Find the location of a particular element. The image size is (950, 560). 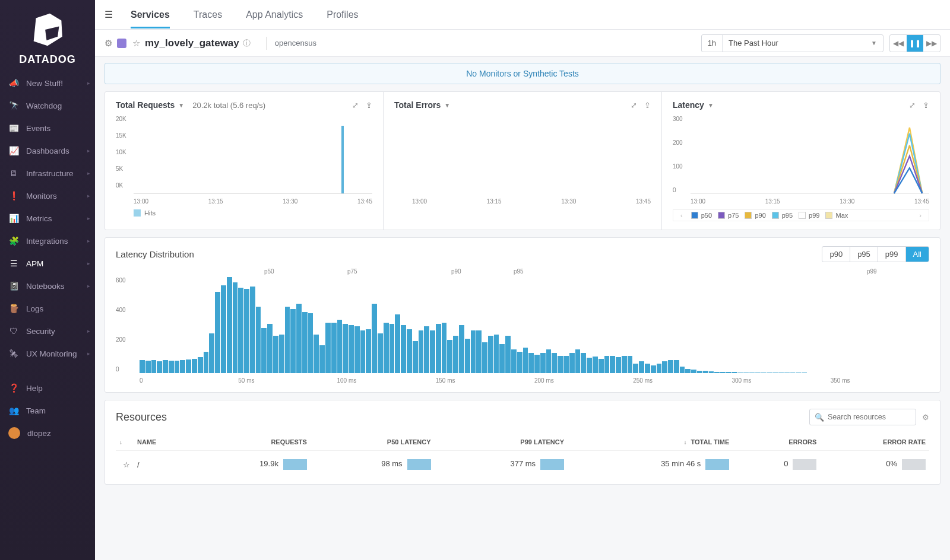

top-tabs: ☰ ServicesTracesApp AnalyticsProfiles is located at coordinates (522, 15).